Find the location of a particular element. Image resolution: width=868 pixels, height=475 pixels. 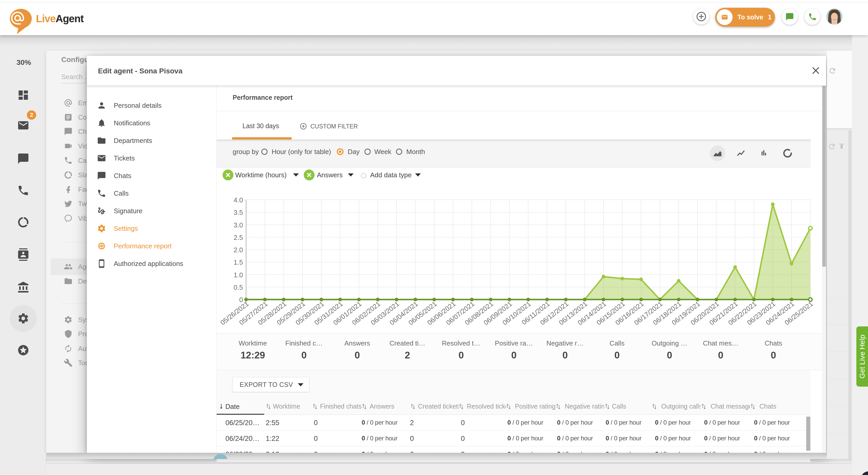

svg-text: 1.0 is located at coordinates (238, 275).